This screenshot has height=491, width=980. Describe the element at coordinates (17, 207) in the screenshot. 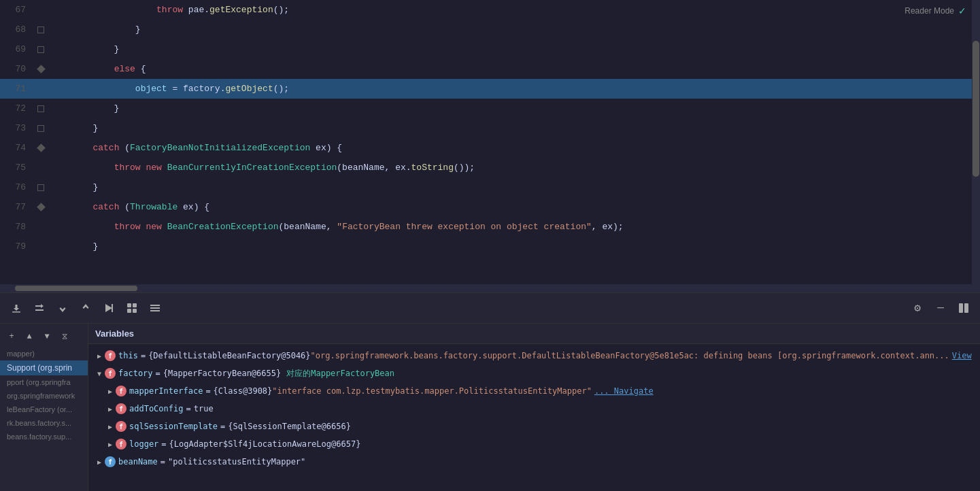

I see `line-number: 77` at that location.